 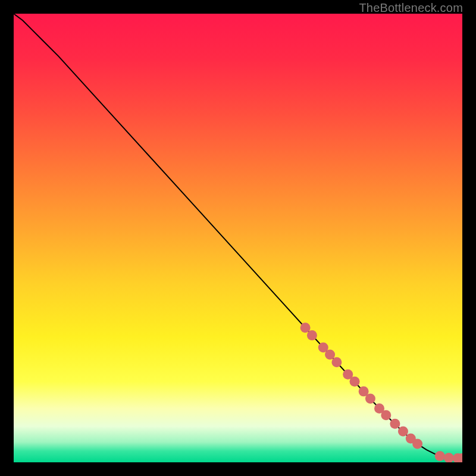 What do you see at coordinates (411, 8) in the screenshot?
I see `watermark-label: TheBottleneck.com` at bounding box center [411, 8].